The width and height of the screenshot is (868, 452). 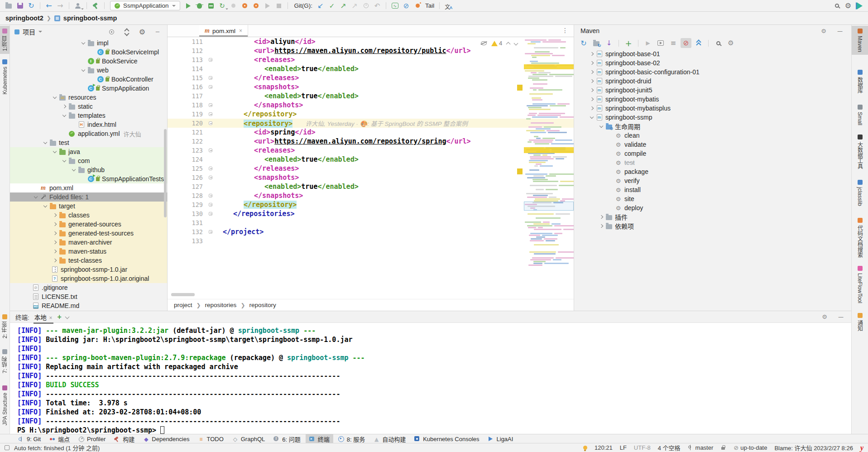 I want to click on tree-row-springboot-base-02: mspringboot-base-02, so click(x=713, y=63).